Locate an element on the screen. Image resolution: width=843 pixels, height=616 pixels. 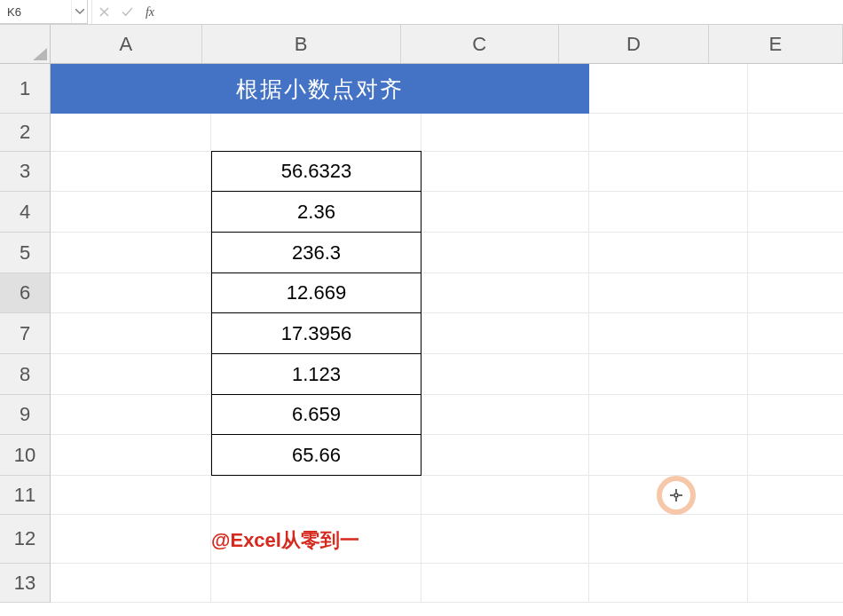
data-cell-value: 236.3 is located at coordinates (316, 253).